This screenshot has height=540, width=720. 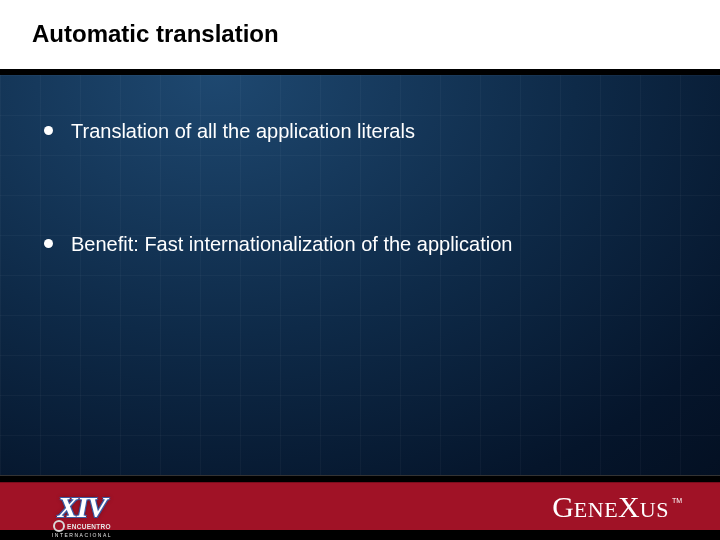 What do you see at coordinates (89, 526) in the screenshot?
I see `event-badge-line1-text: ENCUENTRO` at bounding box center [89, 526].